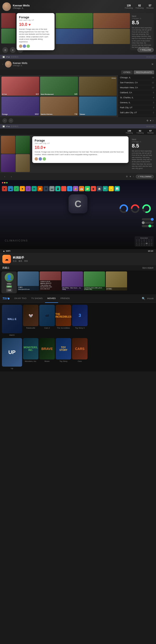 The image size is (156, 644). Describe the element at coordinates (5, 176) in the screenshot. I see `s3-prev: ‹` at that location.